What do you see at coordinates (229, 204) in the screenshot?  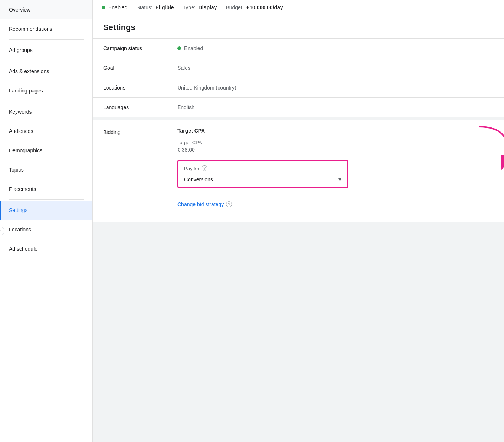 I see `change-bid-help-icon: ?` at bounding box center [229, 204].